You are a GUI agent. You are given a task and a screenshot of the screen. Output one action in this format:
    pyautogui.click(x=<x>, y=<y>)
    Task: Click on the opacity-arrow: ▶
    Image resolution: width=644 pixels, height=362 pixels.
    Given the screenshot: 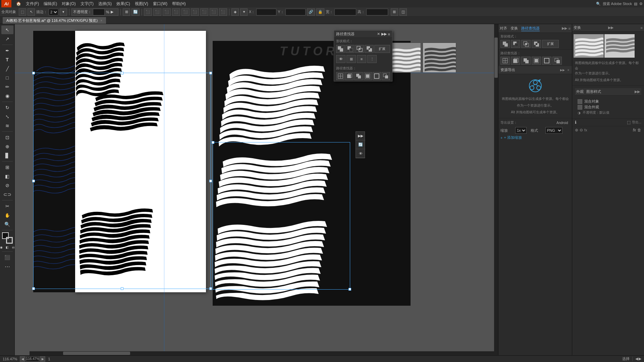 What is the action you would take?
    pyautogui.click(x=112, y=12)
    